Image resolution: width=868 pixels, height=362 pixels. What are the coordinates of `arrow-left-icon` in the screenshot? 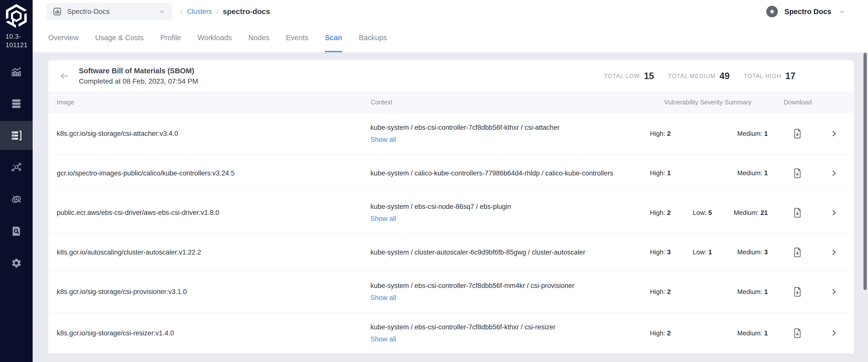 It's located at (65, 76).